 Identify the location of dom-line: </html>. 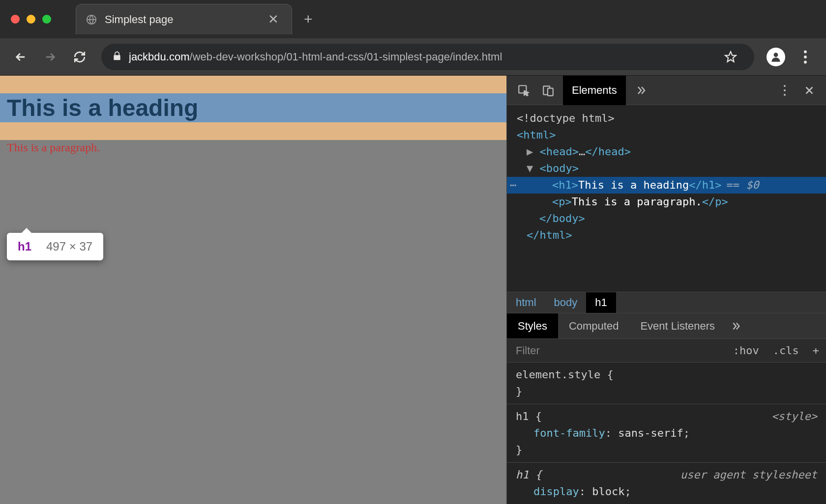
(667, 235).